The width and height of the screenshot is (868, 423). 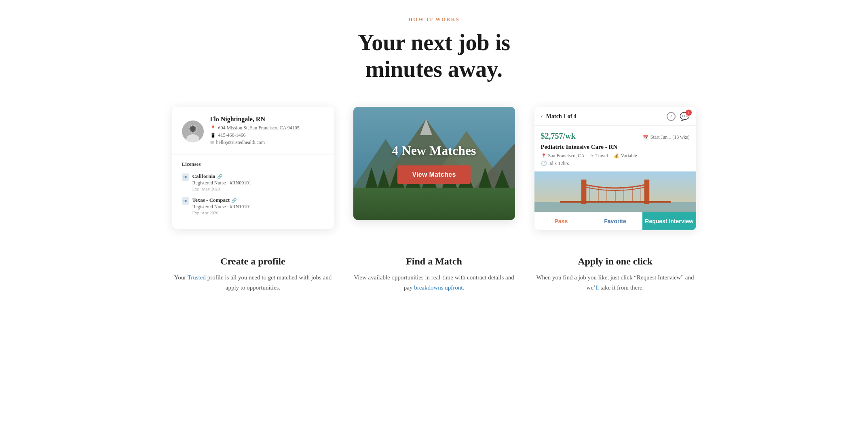 I want to click on desc-col-1: Find a Match View available opportunitie…, so click(x=434, y=274).